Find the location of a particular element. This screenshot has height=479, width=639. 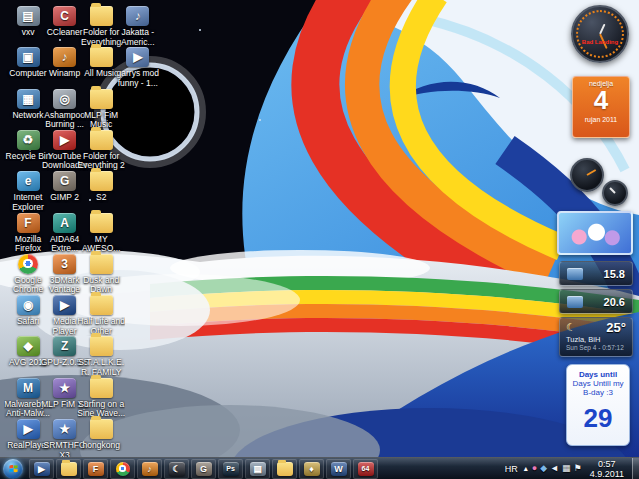

desktop-icon-s-t-a-l-k-e-r-family-ri: S.T.A.L.K.E.R. FAMILY RI... is located at coordinates (101, 356).